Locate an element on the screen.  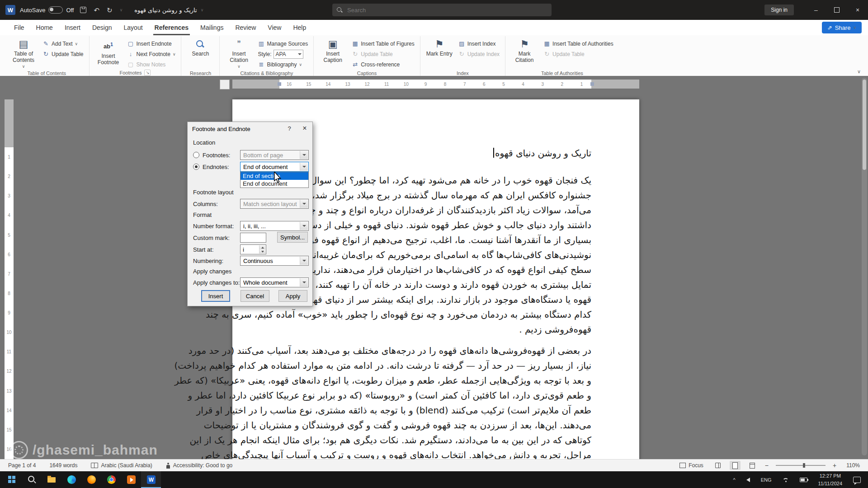
input-language: ENG is located at coordinates (766, 480).